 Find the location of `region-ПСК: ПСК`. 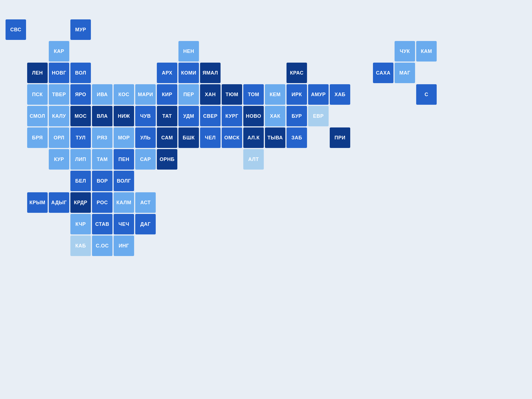

region-ПСК: ПСК is located at coordinates (37, 94).